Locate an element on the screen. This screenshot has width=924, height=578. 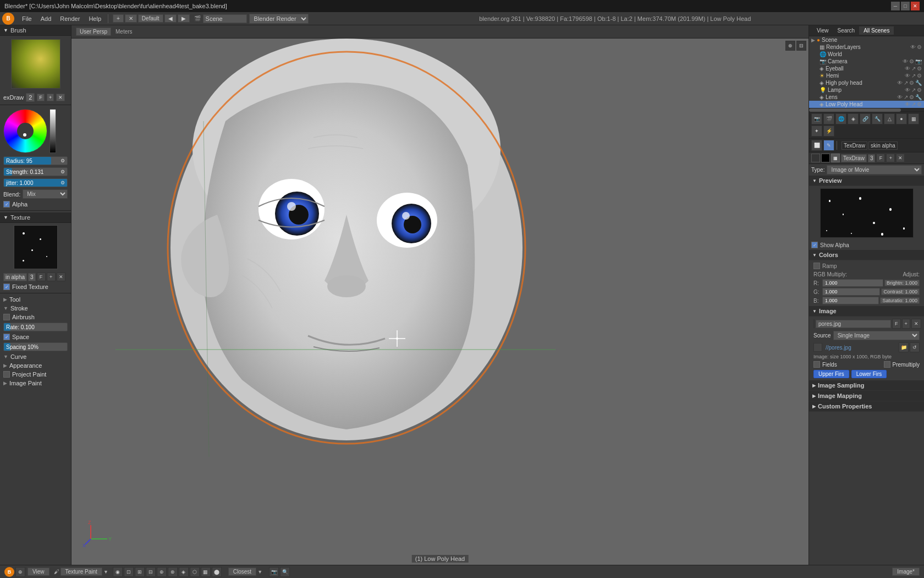
eyeball-cursor-icon: ↗ is located at coordinates (914, 68).